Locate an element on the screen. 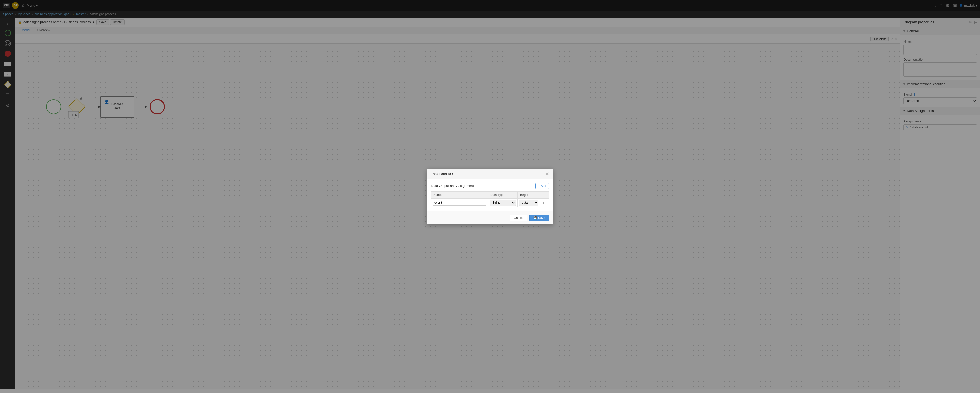 The width and height of the screenshot is (980, 393). row-target-select: data is located at coordinates (529, 203).